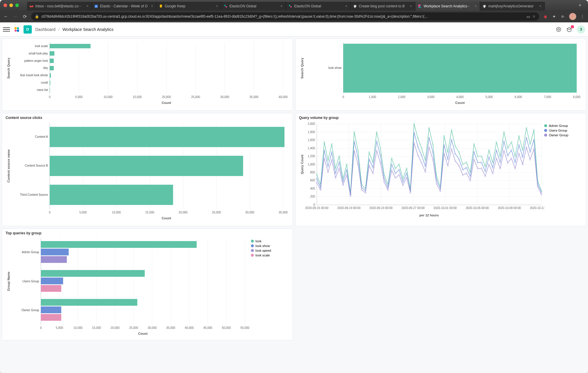  What do you see at coordinates (441, 74) in the screenshot?
I see `panel-search-query-right: 01,0002,0003,0004,0005,0006,0007,0008,00…` at bounding box center [441, 74].